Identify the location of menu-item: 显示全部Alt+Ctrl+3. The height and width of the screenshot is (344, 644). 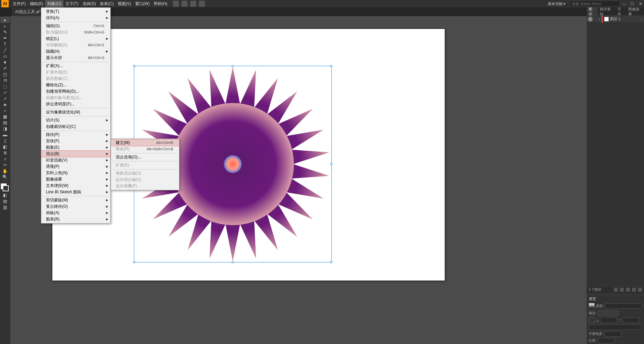
(76, 58).